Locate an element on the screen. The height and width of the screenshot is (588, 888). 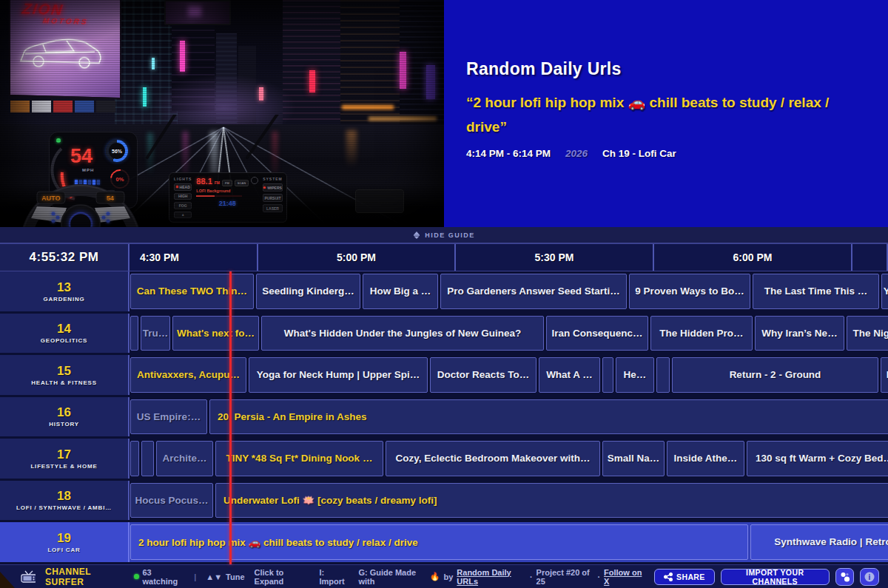
status-bar: CHANNEL SURFER 63 watching | ▲▼ Tune Cli… is located at coordinates (444, 576).